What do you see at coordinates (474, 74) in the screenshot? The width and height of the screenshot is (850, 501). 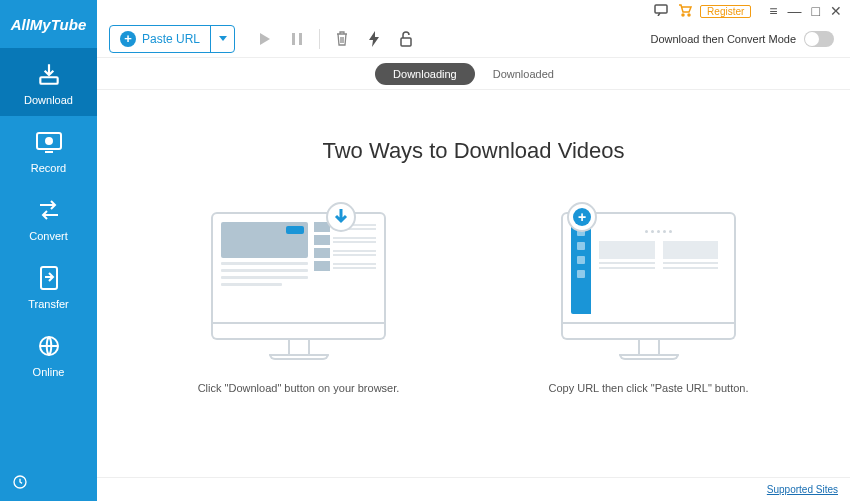 I see `tabs: Downloading Downloaded` at bounding box center [474, 74].